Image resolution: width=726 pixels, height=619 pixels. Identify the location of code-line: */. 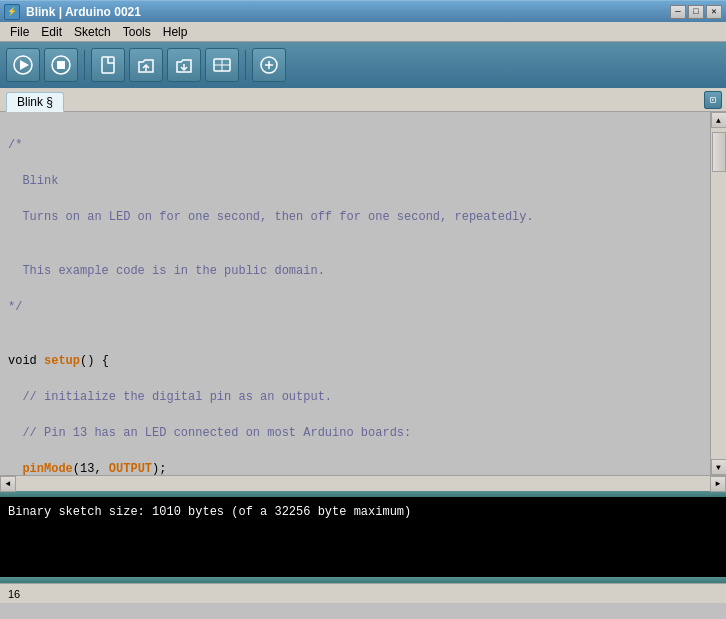
(355, 307).